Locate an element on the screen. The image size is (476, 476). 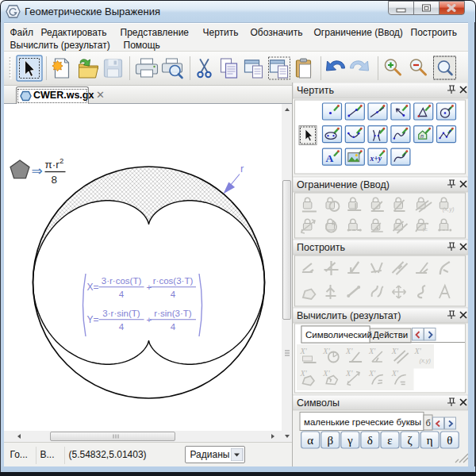
svg-text: 3·r·cos(T) is located at coordinates (121, 281).